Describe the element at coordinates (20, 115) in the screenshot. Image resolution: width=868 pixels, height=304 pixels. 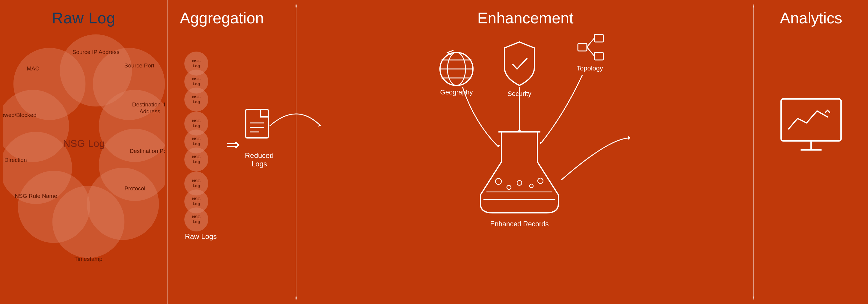
I see `allowed-blocked-label: Allowed/Blocked` at that location.